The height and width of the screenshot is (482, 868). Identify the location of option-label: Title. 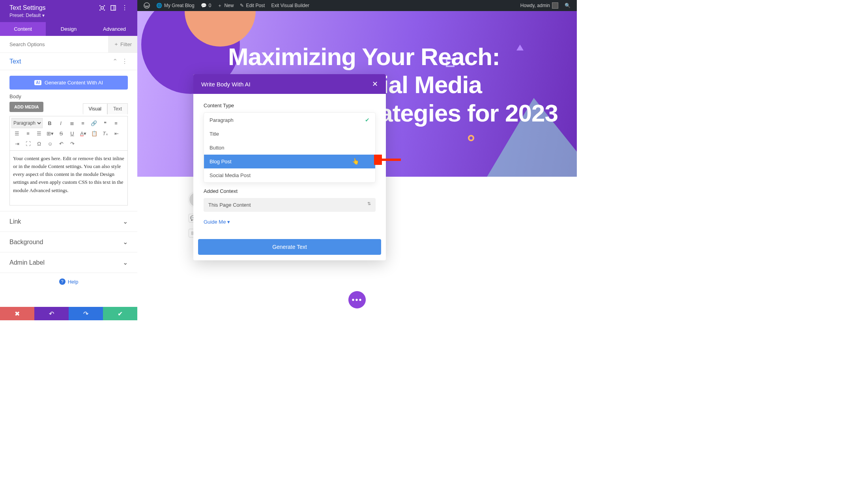
(214, 134).